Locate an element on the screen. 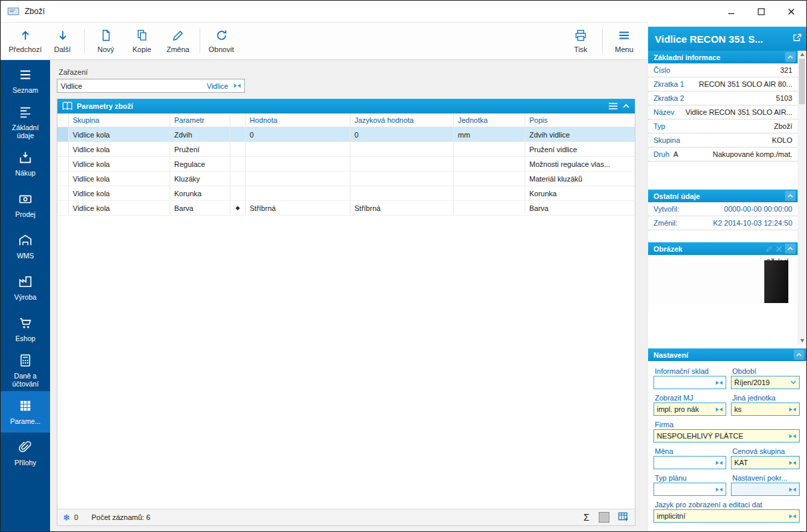 This screenshot has width=807, height=532. zarazeni-link: Vidlice is located at coordinates (218, 86).